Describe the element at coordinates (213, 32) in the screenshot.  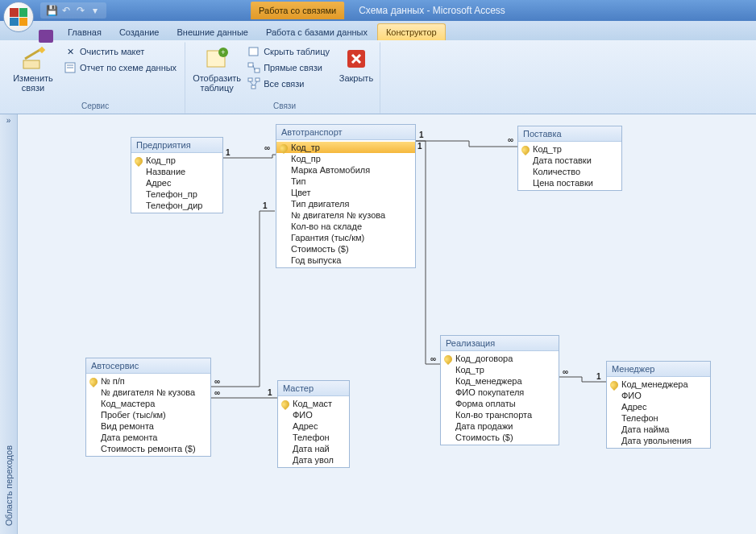
I see `tab-external-data: Внешние данные` at that location.